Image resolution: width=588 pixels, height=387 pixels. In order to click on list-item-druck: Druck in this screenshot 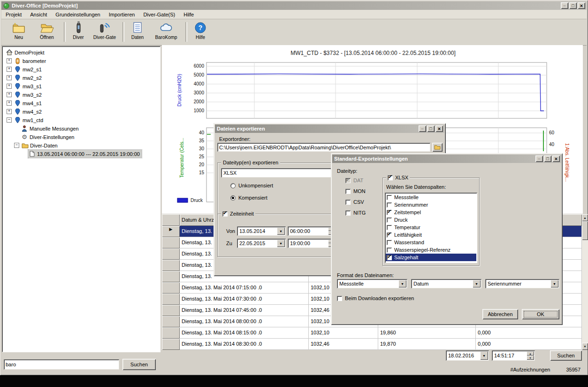, I will do `click(431, 220)`.